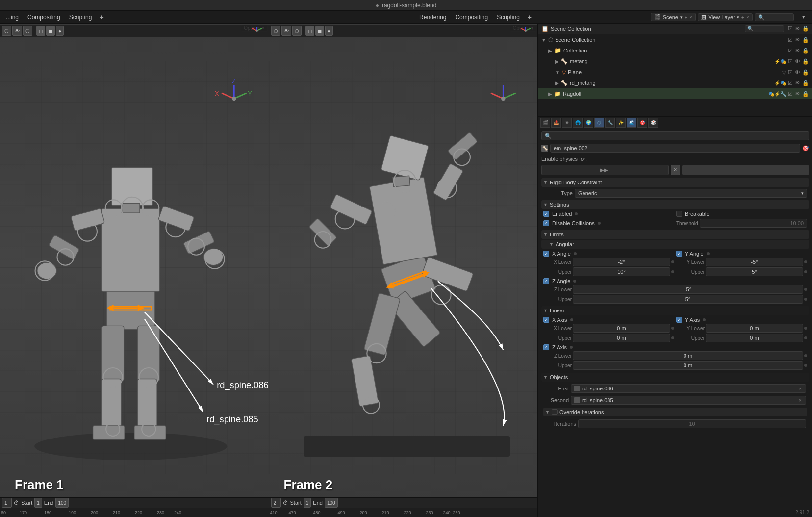 The image size is (812, 517). Describe the element at coordinates (27, 31) in the screenshot. I see `vp1-overlay-btn: ⬡` at that location.